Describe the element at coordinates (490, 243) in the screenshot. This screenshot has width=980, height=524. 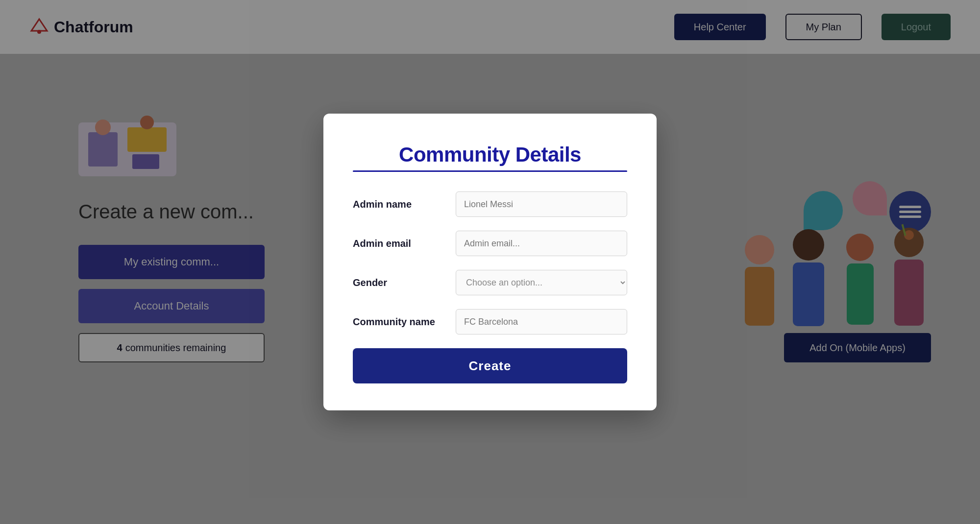
I see `admin-email-row: Admin email` at that location.